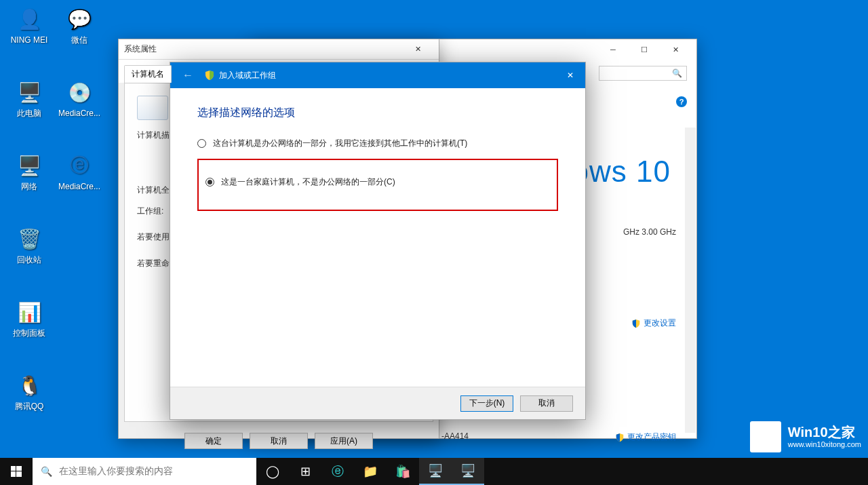  What do you see at coordinates (153, 108) in the screenshot?
I see `computer-icon` at bounding box center [153, 108].